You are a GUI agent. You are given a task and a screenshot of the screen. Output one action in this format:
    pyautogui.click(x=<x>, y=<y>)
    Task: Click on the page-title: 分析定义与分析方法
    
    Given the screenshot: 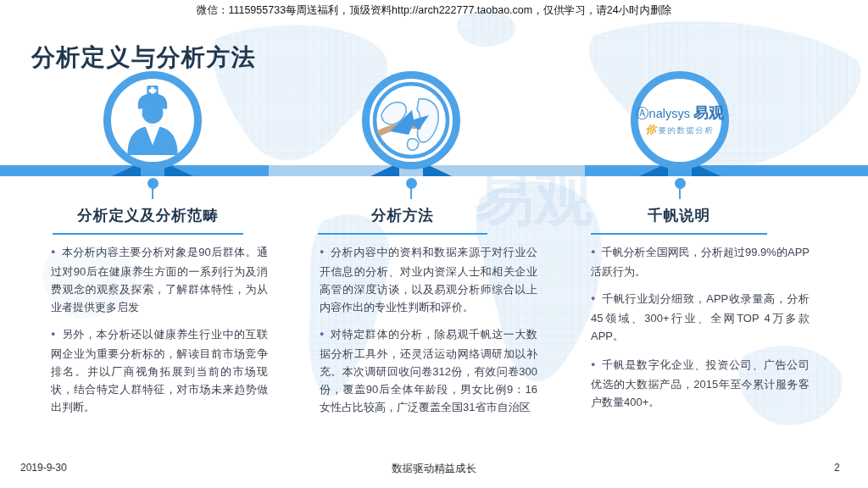 What is the action you would take?
    pyautogui.click(x=144, y=58)
    